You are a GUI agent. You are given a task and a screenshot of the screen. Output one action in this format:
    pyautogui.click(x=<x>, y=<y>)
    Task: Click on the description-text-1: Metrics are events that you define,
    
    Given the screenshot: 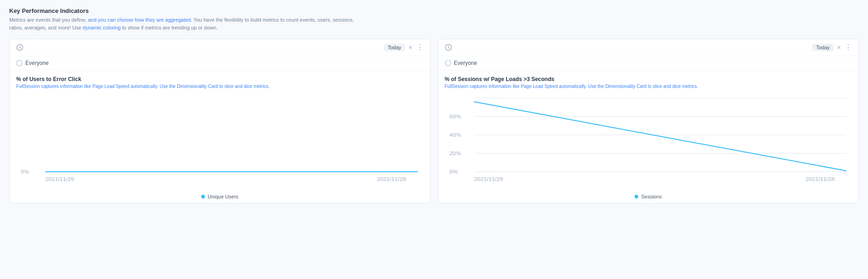 What is the action you would take?
    pyautogui.click(x=49, y=20)
    